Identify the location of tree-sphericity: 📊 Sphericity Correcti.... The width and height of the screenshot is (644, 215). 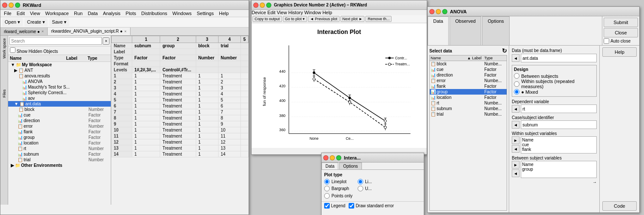
(59, 93).